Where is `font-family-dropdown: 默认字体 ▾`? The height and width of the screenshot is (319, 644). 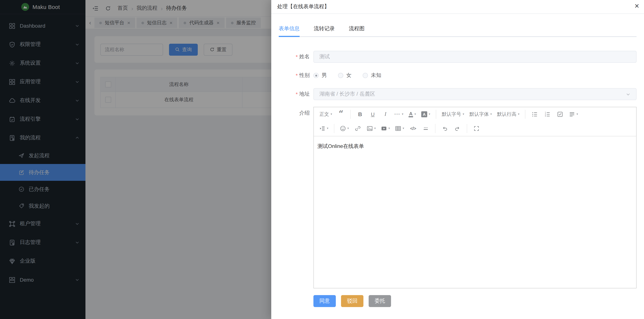 font-family-dropdown: 默认字体 ▾ is located at coordinates (480, 114).